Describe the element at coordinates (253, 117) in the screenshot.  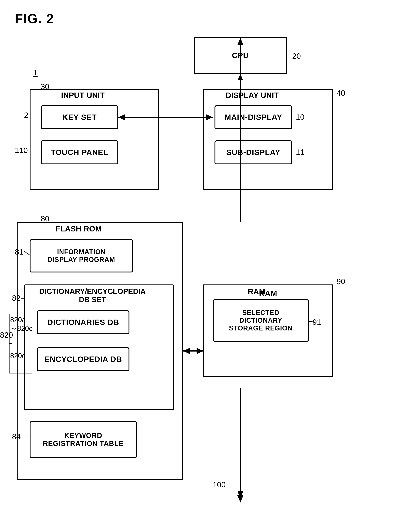
I see `maindisplay-label: MAIN-DISPLAY` at that location.